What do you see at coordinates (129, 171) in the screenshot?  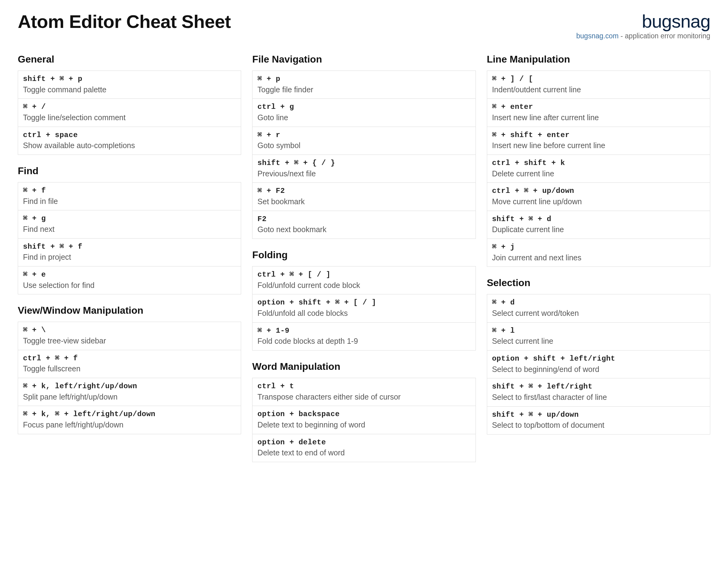 I see `section-title: Find` at bounding box center [129, 171].